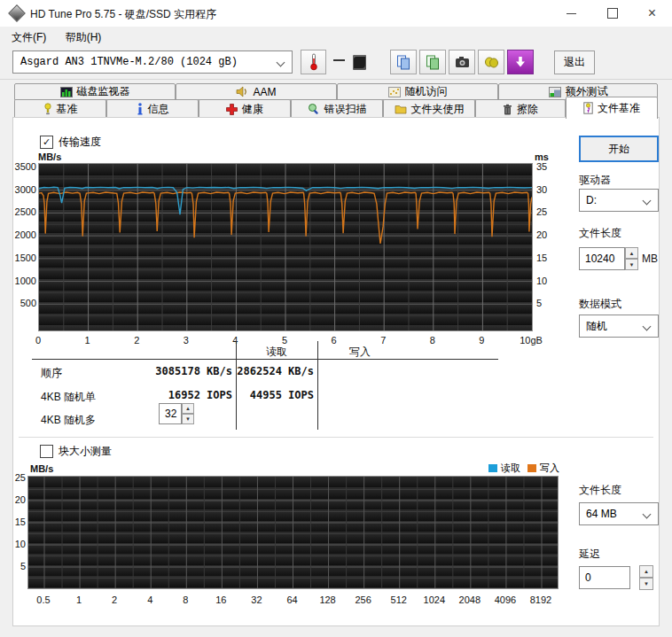  What do you see at coordinates (631, 259) in the screenshot?
I see `file-length-stepper: ▲ ▼` at bounding box center [631, 259].